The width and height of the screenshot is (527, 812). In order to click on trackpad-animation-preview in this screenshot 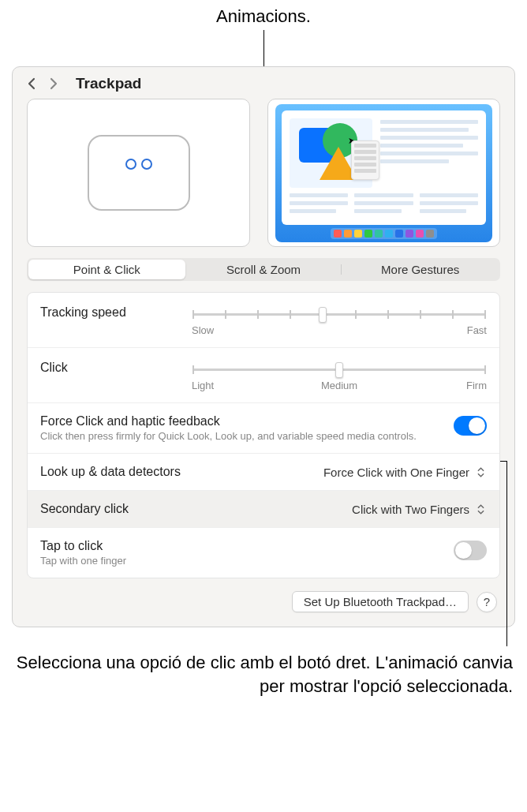, I will do `click(139, 173)`.